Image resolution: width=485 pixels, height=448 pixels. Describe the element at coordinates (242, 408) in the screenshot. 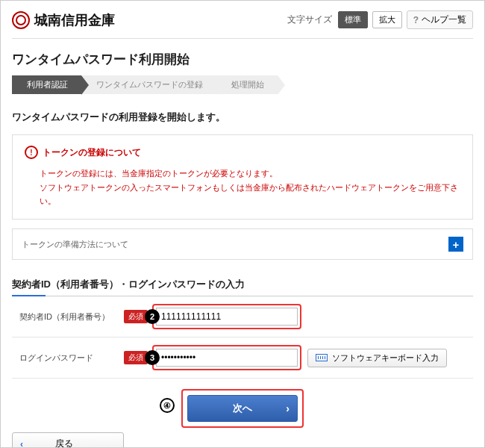

I see `submit-area: ④ 次へ` at that location.